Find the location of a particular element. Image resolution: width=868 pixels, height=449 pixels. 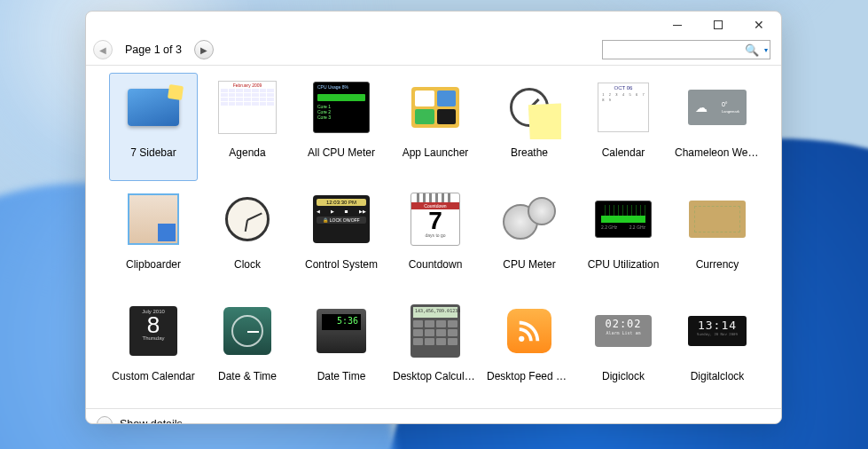

cpuutil-icon: 2.2 GHz2.2 GHz is located at coordinates (623, 219).